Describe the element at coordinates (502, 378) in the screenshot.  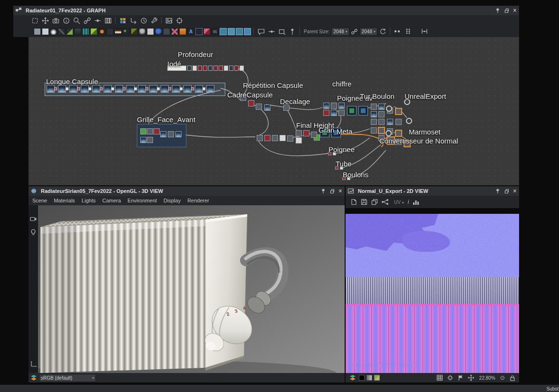
I see `center-view-icon: ⊙` at that location.